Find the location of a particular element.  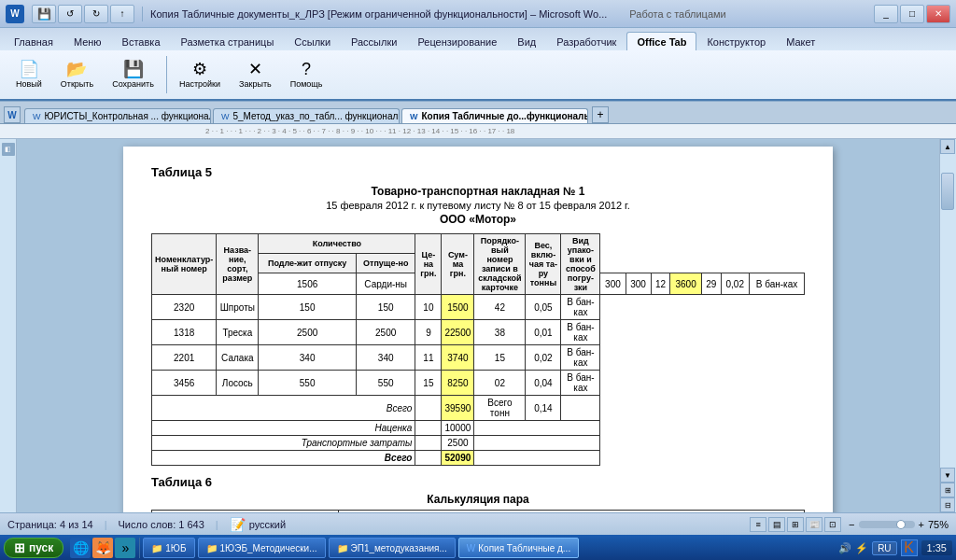

vsego-sum-val: 39590 is located at coordinates (457, 409).